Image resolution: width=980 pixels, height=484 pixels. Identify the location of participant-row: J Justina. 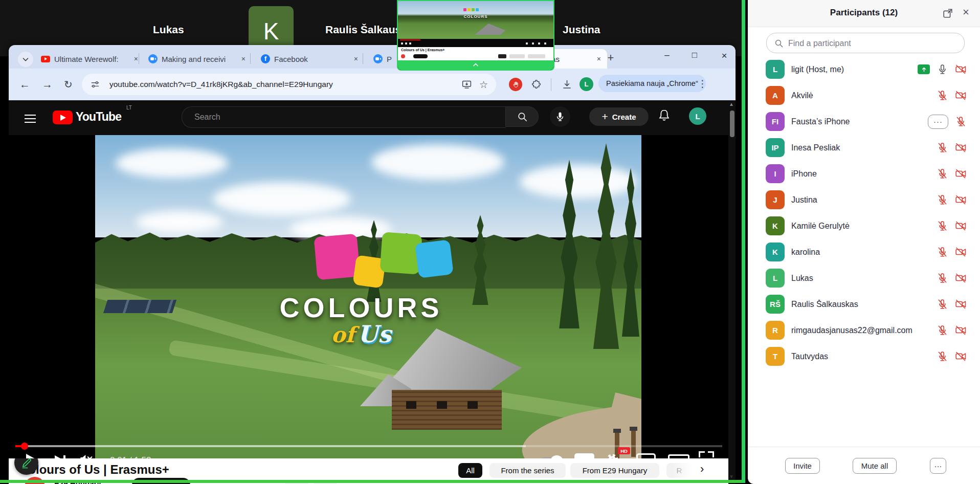
(864, 200).